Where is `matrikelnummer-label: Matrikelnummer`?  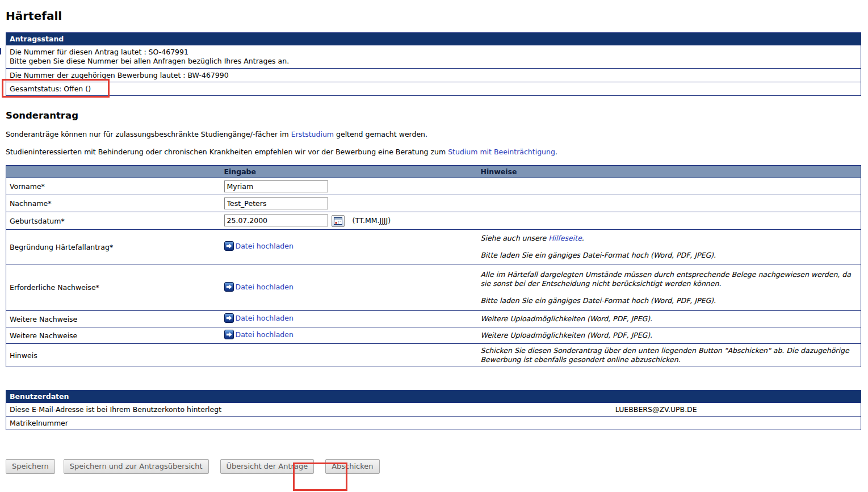
matrikelnummer-label: Matrikelnummer is located at coordinates (229, 423).